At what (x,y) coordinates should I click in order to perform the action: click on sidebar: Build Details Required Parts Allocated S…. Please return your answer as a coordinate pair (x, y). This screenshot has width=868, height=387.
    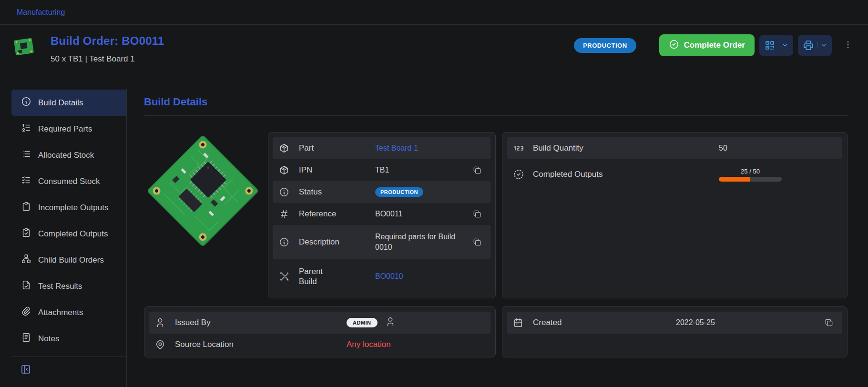
    Looking at the image, I should click on (63, 238).